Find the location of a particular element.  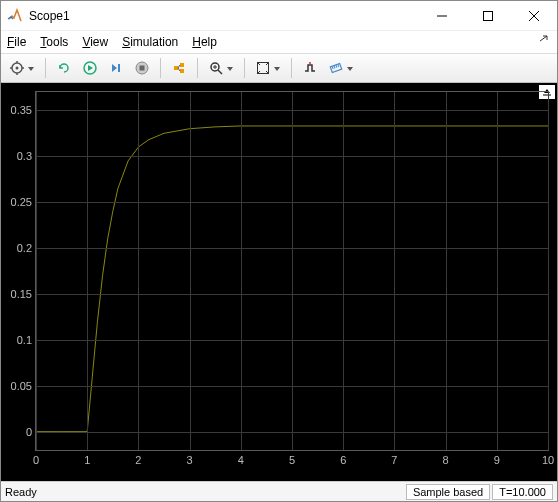

y-tick: 0.05 is located at coordinates (22, 386).